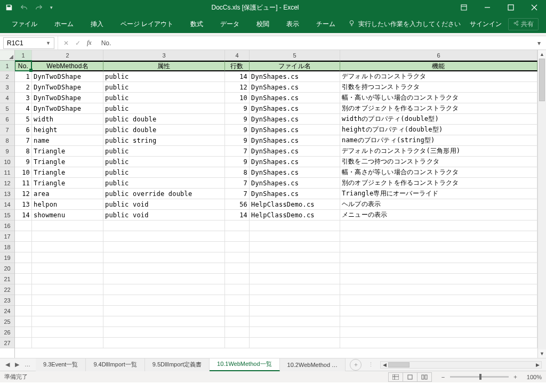 This screenshot has width=546, height=392. I want to click on cell: public double, so click(164, 119).